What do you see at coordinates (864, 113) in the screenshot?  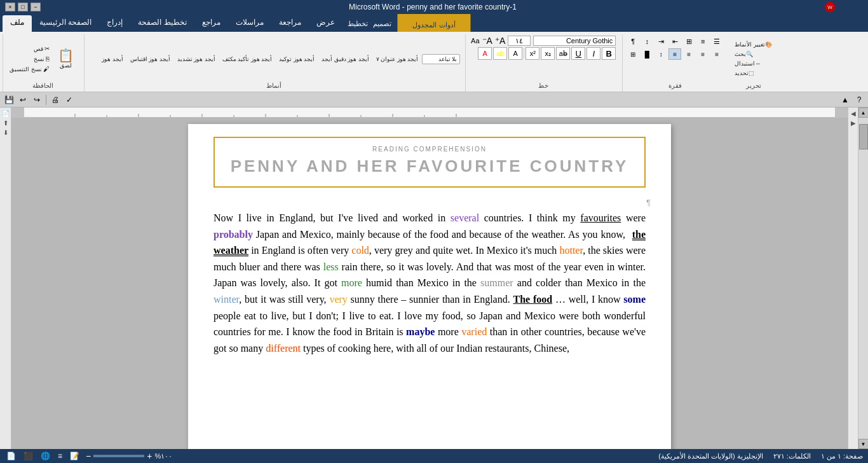 I see `scroll-up-button: ▲` at bounding box center [864, 113].